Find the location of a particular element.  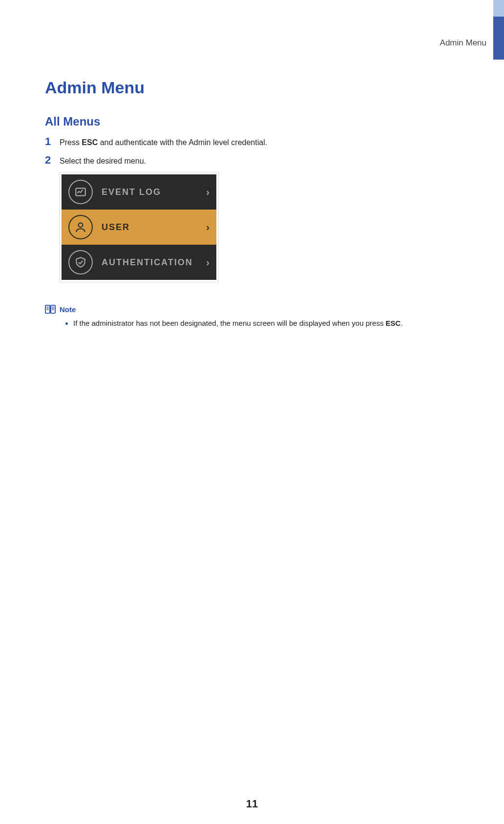

step-2: 2 Select the desired menu. is located at coordinates (252, 160).